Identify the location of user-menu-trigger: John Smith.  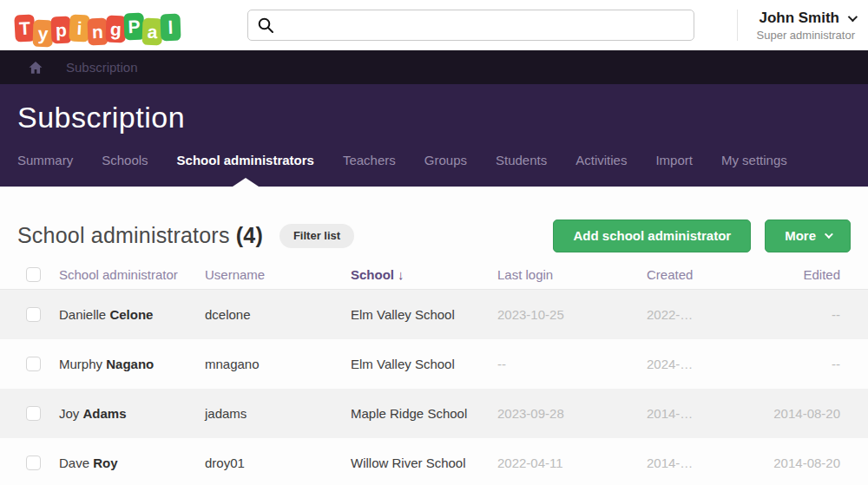
(806, 18).